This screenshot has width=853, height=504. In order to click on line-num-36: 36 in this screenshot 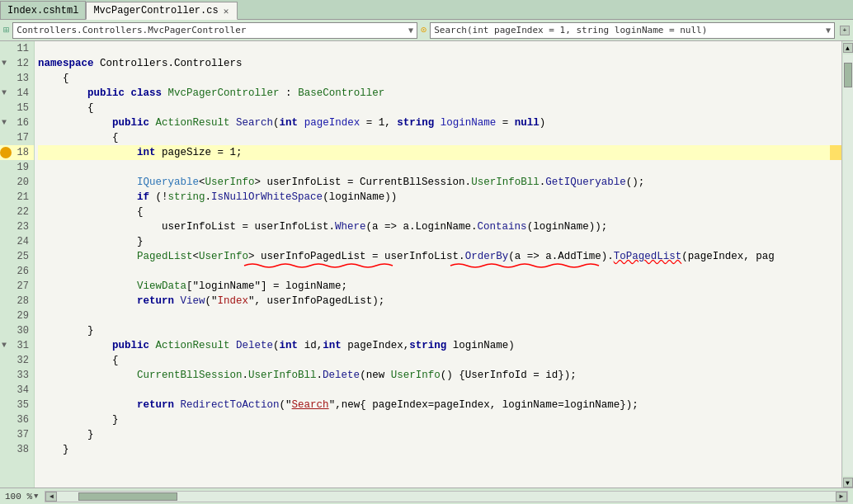, I will do `click(16, 420)`.